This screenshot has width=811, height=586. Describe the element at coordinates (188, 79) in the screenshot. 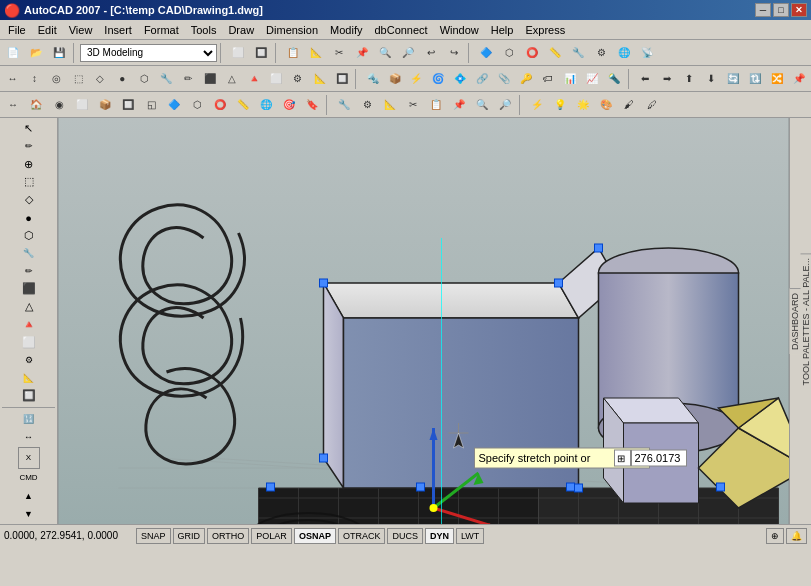

I see `tb2-icon-9: ✏` at that location.